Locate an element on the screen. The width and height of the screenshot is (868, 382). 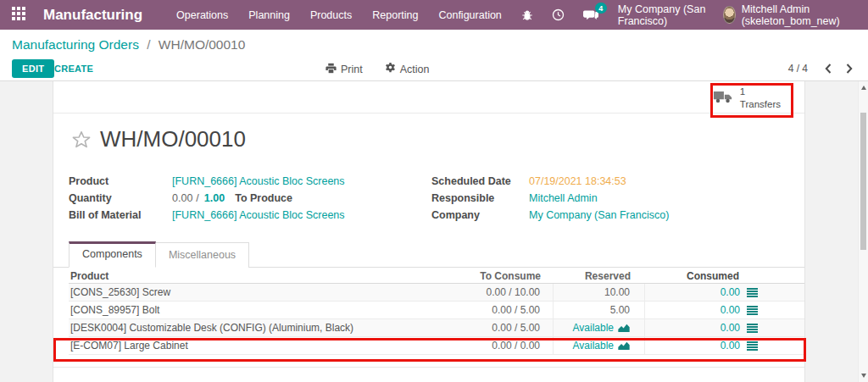
breadcrumb-manufacturing-orders: Manufacturing Orders is located at coordinates (75, 44).